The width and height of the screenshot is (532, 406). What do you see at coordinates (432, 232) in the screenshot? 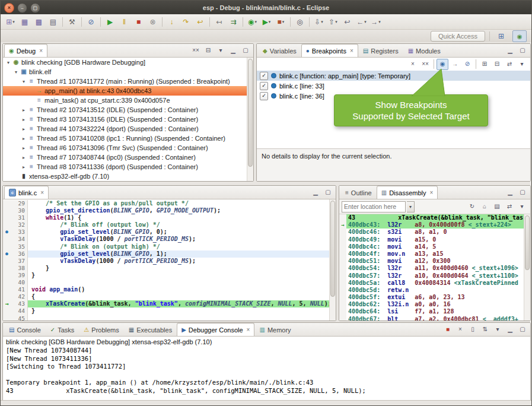
I see `disassembly-line: 400dbc46: s32ia8, a1, 0` at bounding box center [432, 232].